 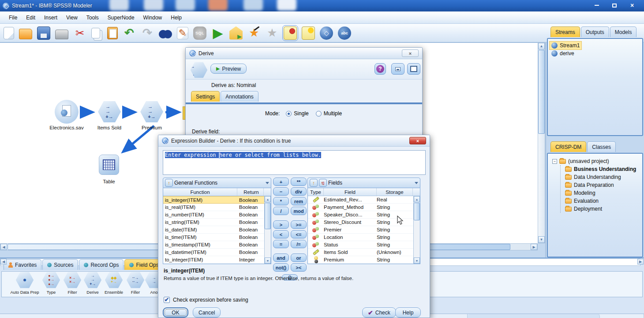 What do you see at coordinates (109, 165) in the screenshot?
I see `table-node` at bounding box center [109, 165].